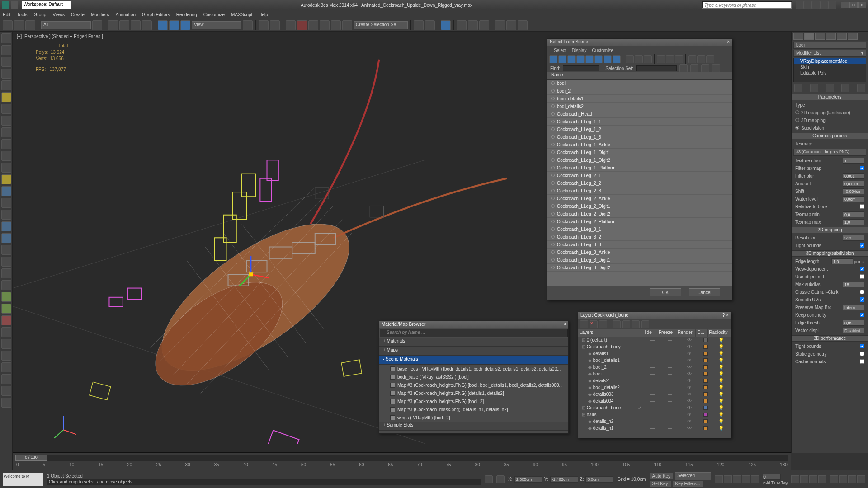 This screenshot has width=868, height=488. Describe the element at coordinates (14, 5) in the screenshot. I see `quick-access-icon` at that location.